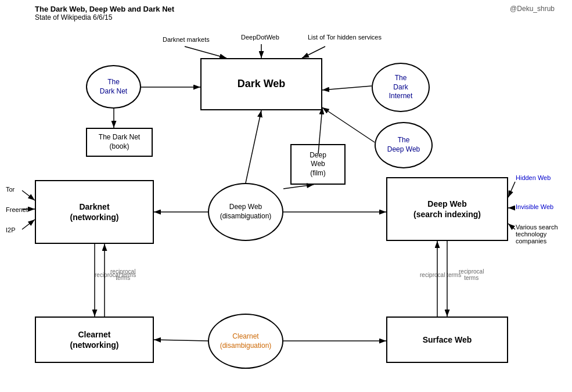 Image resolution: width=572 pixels, height=392 pixels. Describe the element at coordinates (533, 178) in the screenshot. I see `hidden-web-label: Hidden Web` at that location.